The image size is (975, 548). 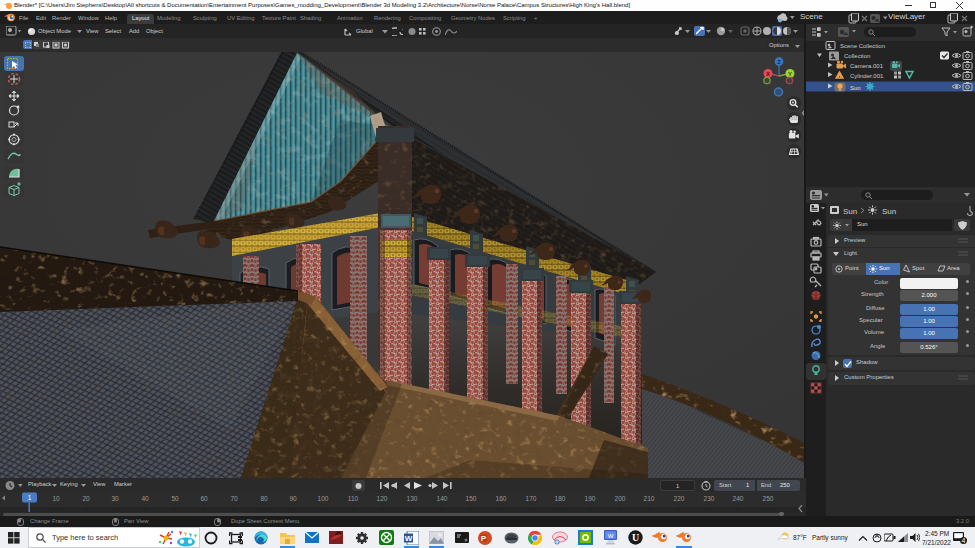 I want to click on svg-text: Scene Collection, so click(x=862, y=46).